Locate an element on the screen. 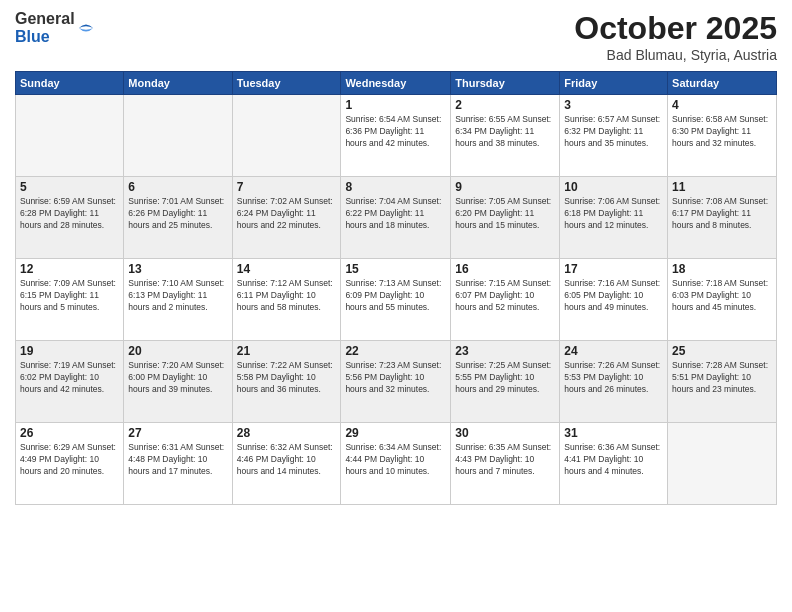 The height and width of the screenshot is (612, 792). logo-general: General is located at coordinates (45, 19).